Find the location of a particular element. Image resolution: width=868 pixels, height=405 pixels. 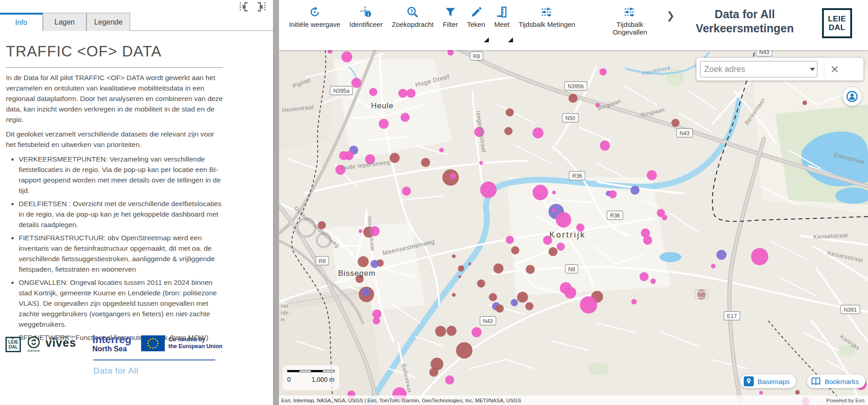

close-icon: × is located at coordinates (835, 69).